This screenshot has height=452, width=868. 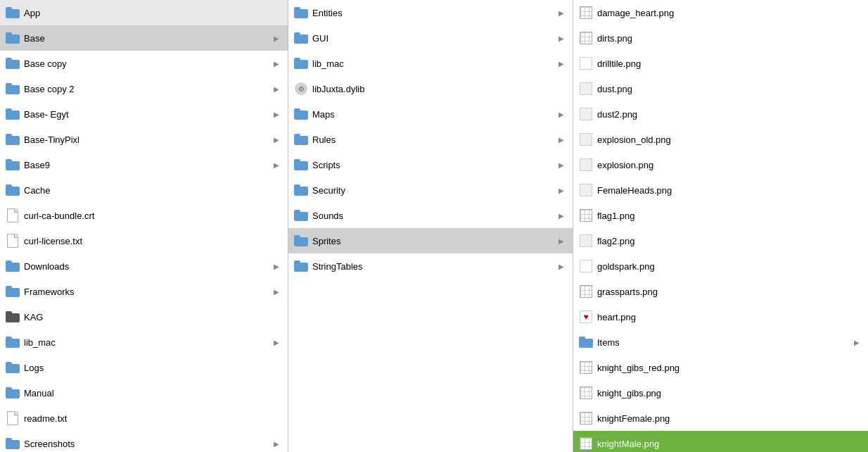 What do you see at coordinates (720, 89) in the screenshot?
I see `list-item: dust.png` at bounding box center [720, 89].